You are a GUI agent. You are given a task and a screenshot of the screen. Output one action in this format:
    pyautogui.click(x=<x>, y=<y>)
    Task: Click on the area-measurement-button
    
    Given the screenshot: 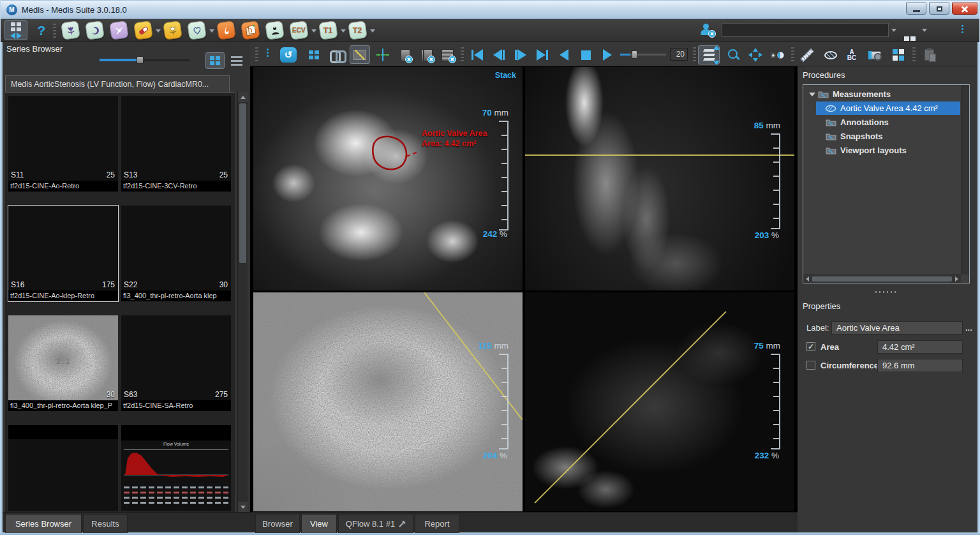 What is the action you would take?
    pyautogui.click(x=831, y=55)
    